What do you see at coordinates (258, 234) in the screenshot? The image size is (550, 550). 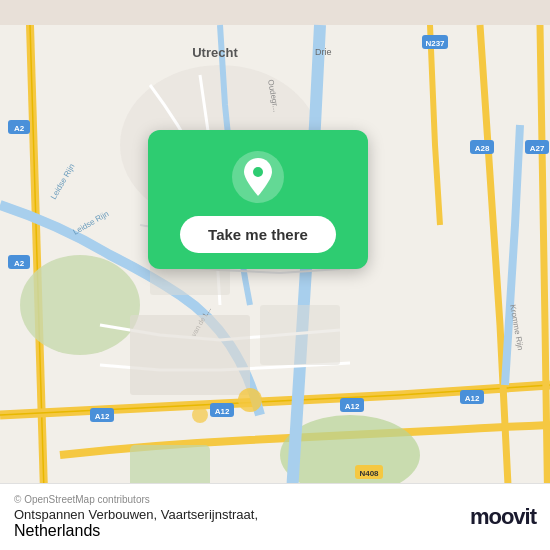 I see `take-me-there-button: Take me there` at bounding box center [258, 234].